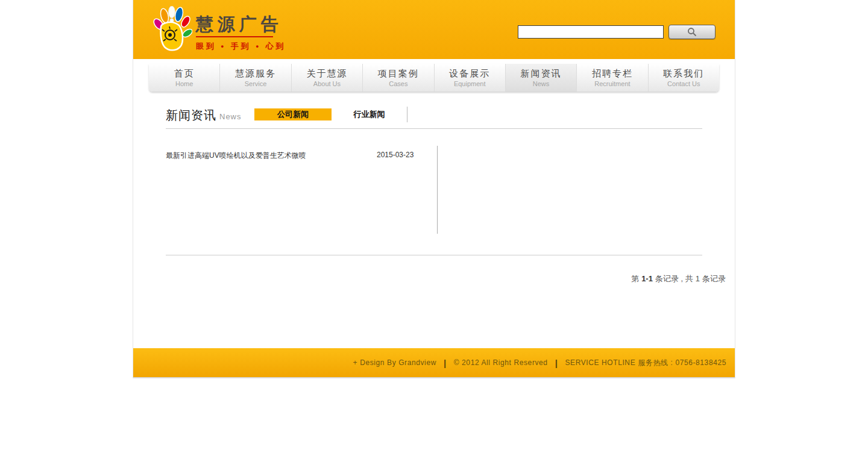 The width and height of the screenshot is (868, 450). Describe the element at coordinates (398, 78) in the screenshot. I see `nav-item-cases: 项目案例 Cases` at that location.